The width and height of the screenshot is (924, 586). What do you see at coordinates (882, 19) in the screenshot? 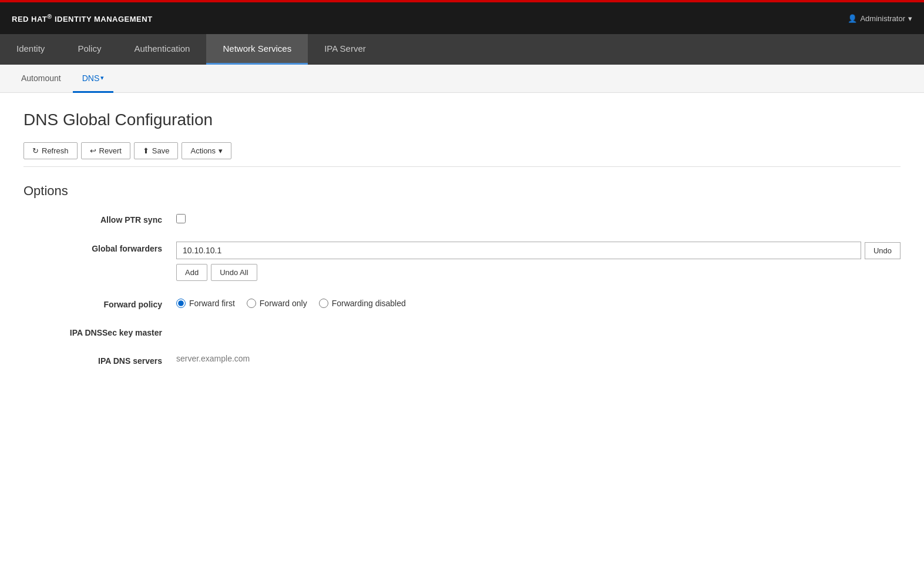
I see `username-label: Administrator` at bounding box center [882, 19].